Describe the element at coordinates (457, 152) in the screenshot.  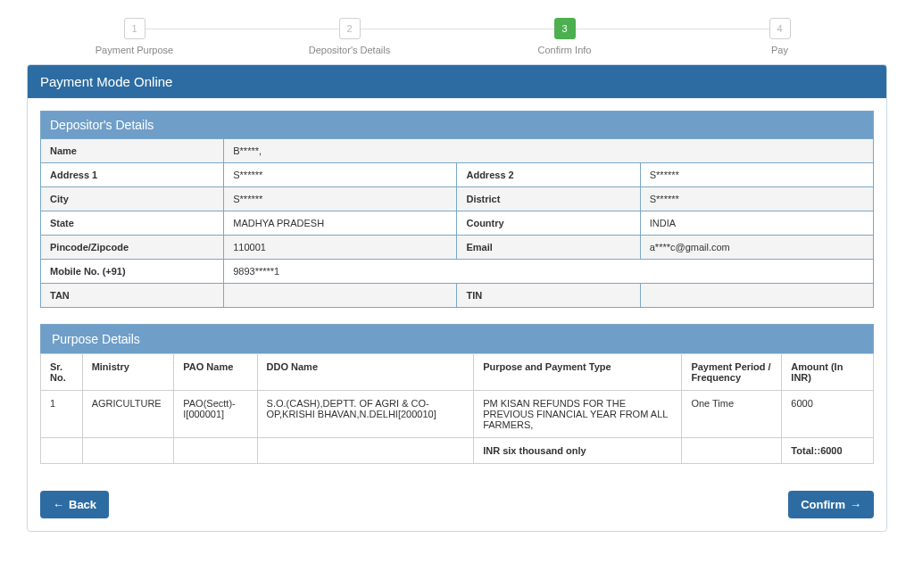
I see `row-name: Name B*****,` at that location.